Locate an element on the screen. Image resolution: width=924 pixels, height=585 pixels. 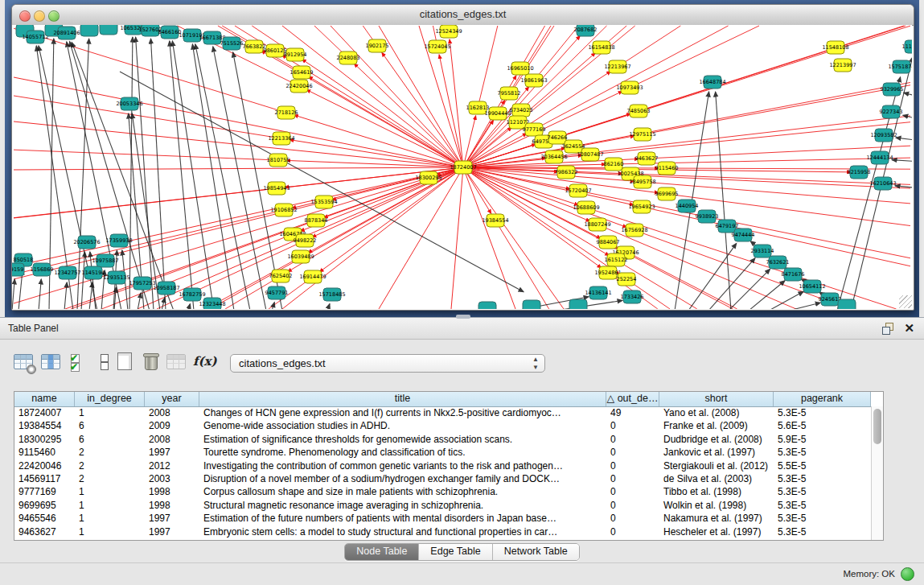
table-cell: 9115460 is located at coordinates (45, 452).